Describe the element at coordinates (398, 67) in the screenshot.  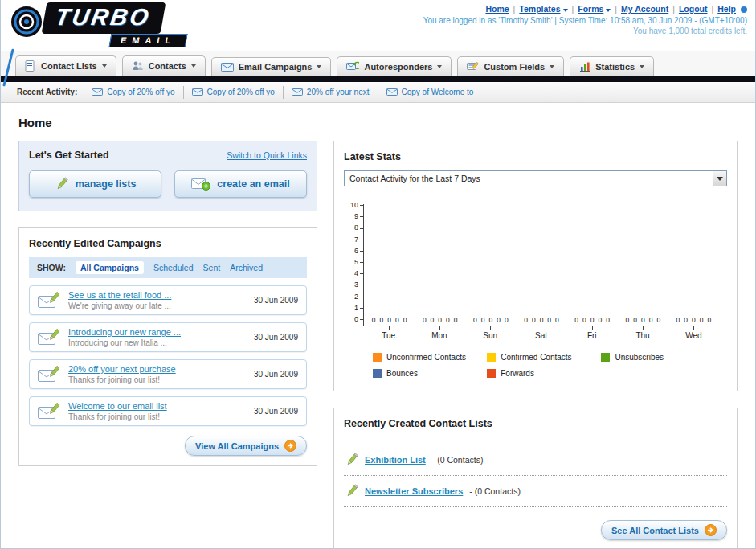
I see `nav-tab-label: Autoresponders` at that location.